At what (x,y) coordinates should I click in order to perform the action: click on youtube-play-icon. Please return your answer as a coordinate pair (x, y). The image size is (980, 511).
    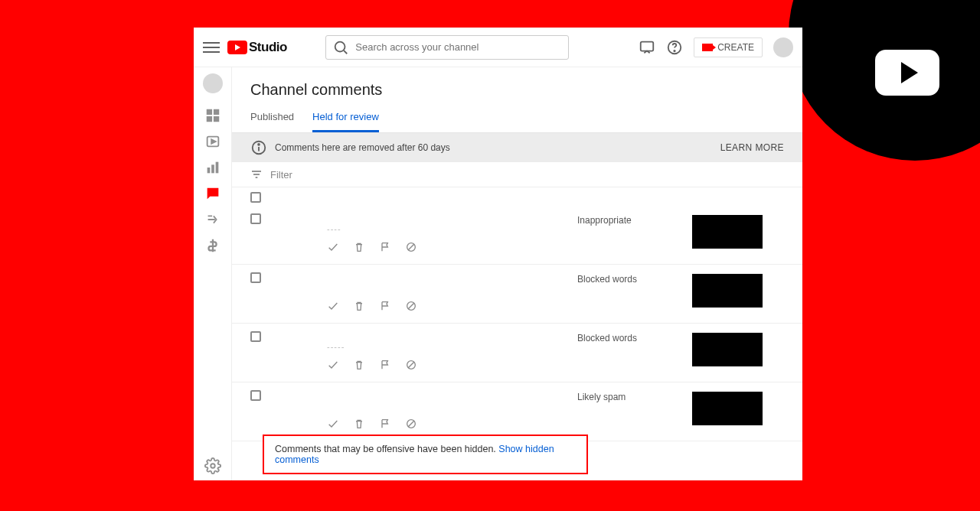
    Looking at the image, I should click on (237, 47).